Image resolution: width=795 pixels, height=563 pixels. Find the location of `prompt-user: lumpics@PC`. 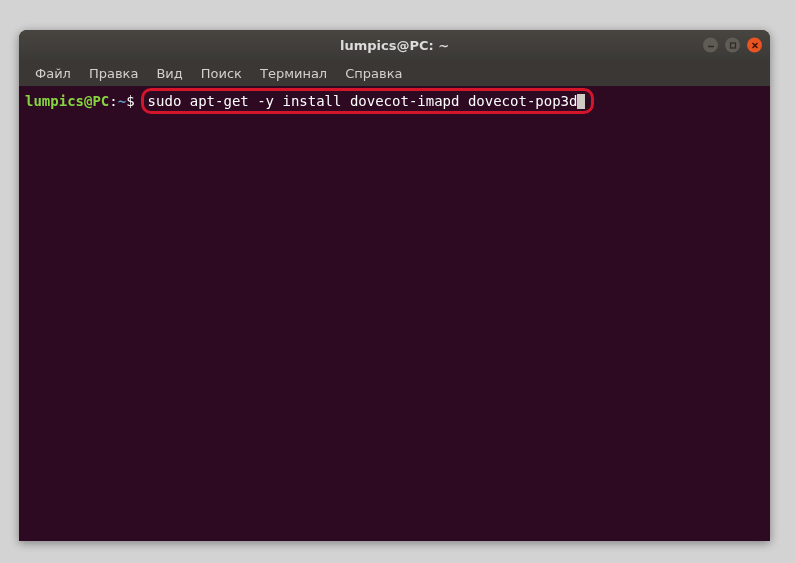

prompt-user: lumpics@PC is located at coordinates (67, 101).